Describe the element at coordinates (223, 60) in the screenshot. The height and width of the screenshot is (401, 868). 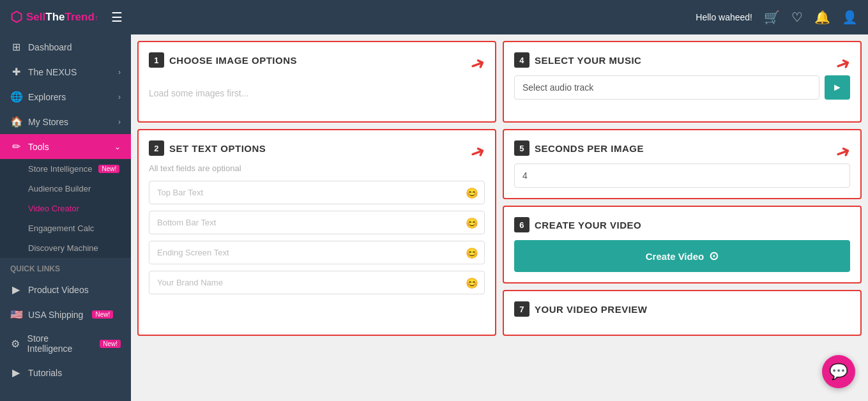
I see `choose-image-title: 1 CHOOSE IMAGE OPTIONS` at that location.